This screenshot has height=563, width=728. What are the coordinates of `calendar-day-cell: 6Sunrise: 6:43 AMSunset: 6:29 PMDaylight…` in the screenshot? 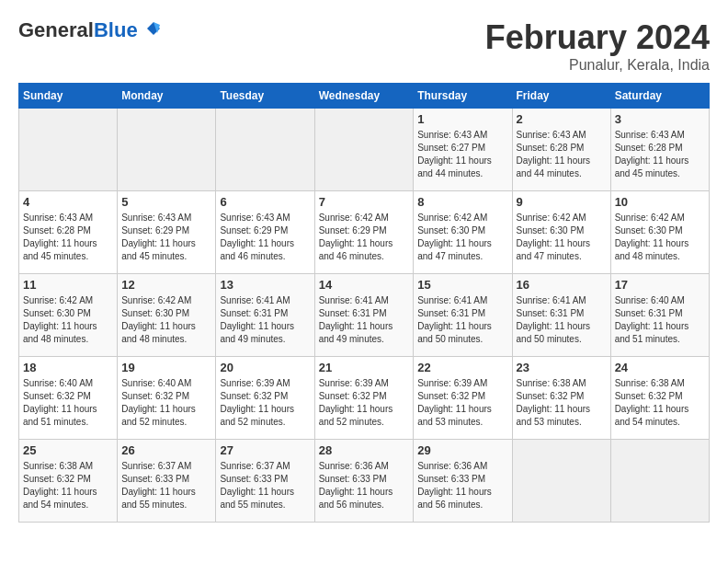 It's located at (265, 233).